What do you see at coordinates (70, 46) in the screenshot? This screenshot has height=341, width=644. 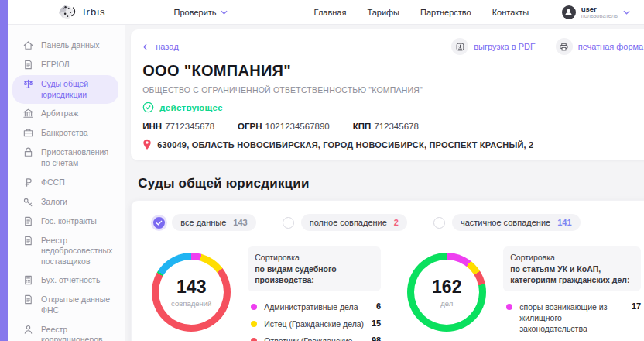 I see `sidebar-item-label: Панель данных` at bounding box center [70, 46].